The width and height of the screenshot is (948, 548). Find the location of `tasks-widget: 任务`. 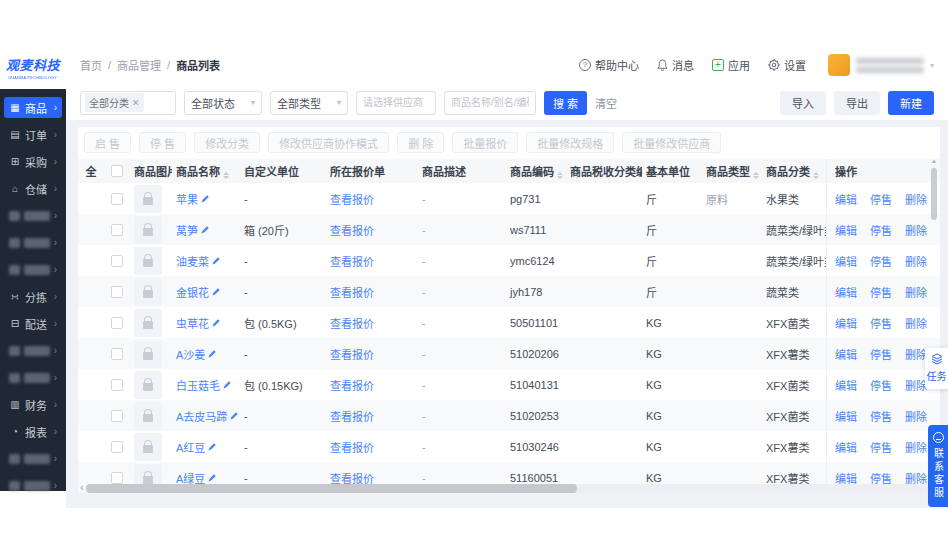

tasks-widget: 任务 is located at coordinates (936, 368).